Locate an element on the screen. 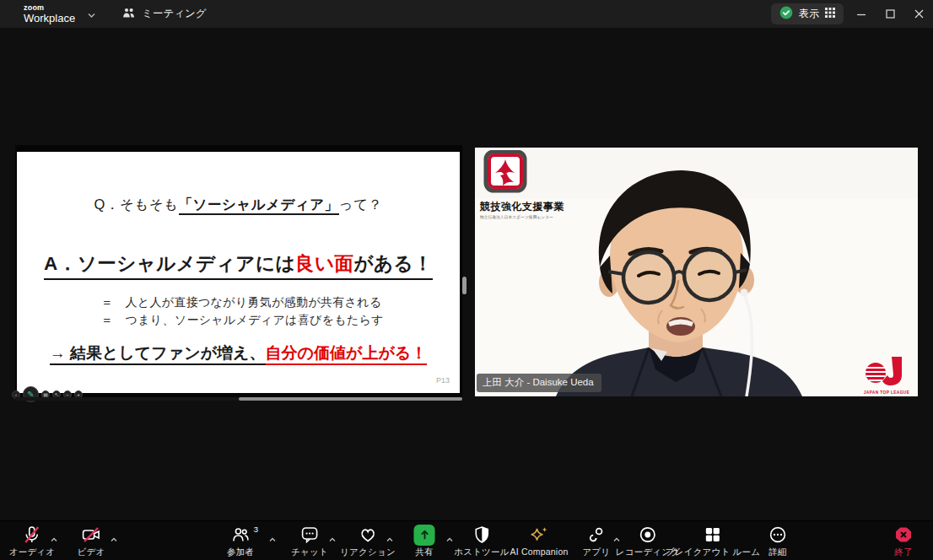  chevron-down-icon is located at coordinates (91, 14).